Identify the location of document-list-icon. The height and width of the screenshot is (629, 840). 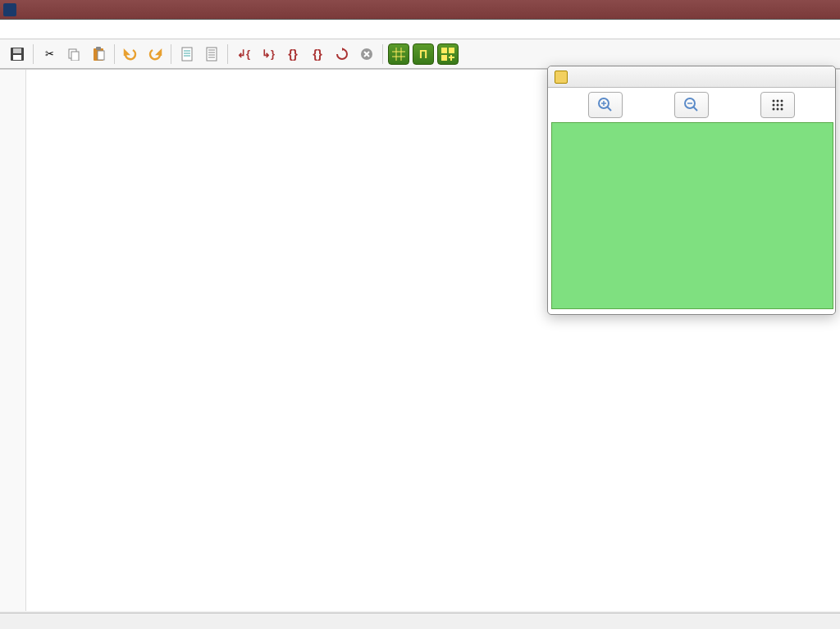
(212, 54).